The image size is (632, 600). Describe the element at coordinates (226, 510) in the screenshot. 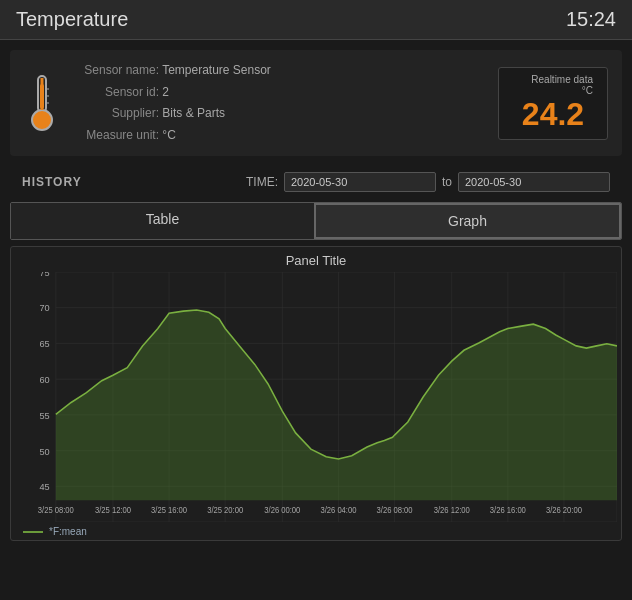

I see `svg-text: 3/25 20:00` at that location.